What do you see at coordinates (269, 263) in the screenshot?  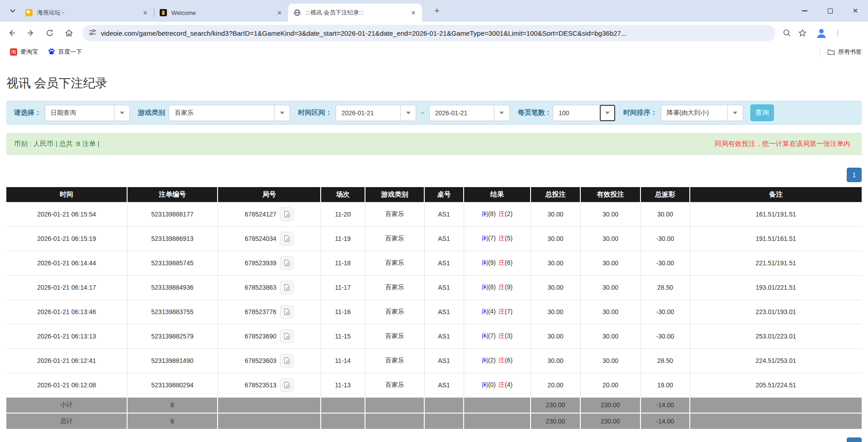 I see `cell-round-id: 678523939` at bounding box center [269, 263].